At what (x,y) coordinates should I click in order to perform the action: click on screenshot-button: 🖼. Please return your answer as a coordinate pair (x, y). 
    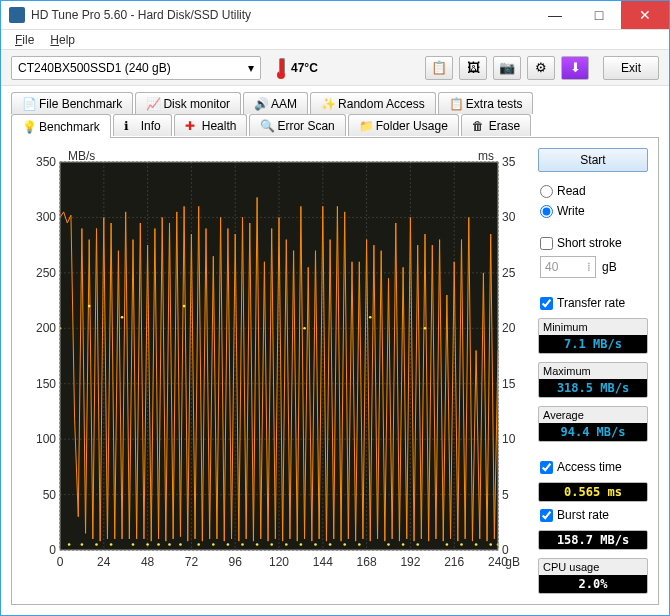
    Looking at the image, I should click on (473, 68).